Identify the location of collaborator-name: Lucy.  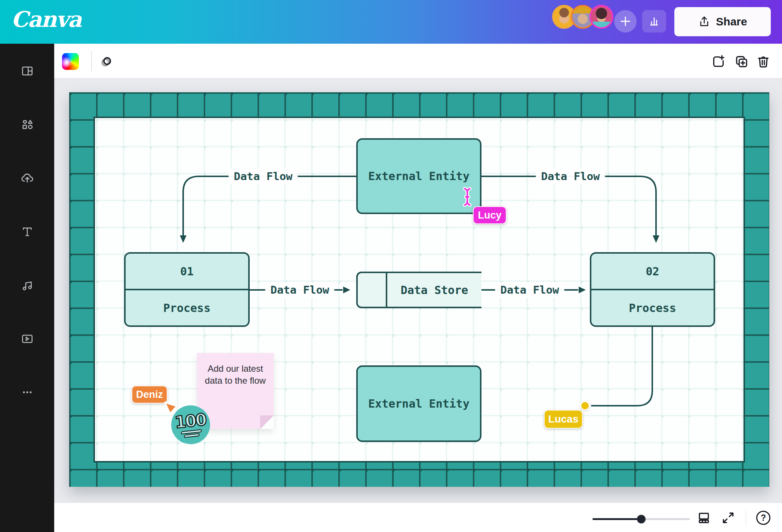
(490, 215).